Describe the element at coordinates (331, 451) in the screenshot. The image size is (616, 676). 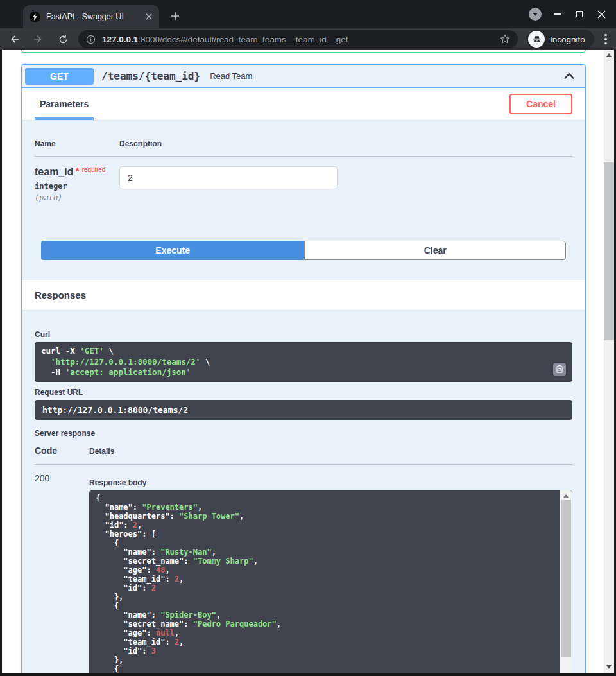
I see `details-header: Details` at that location.